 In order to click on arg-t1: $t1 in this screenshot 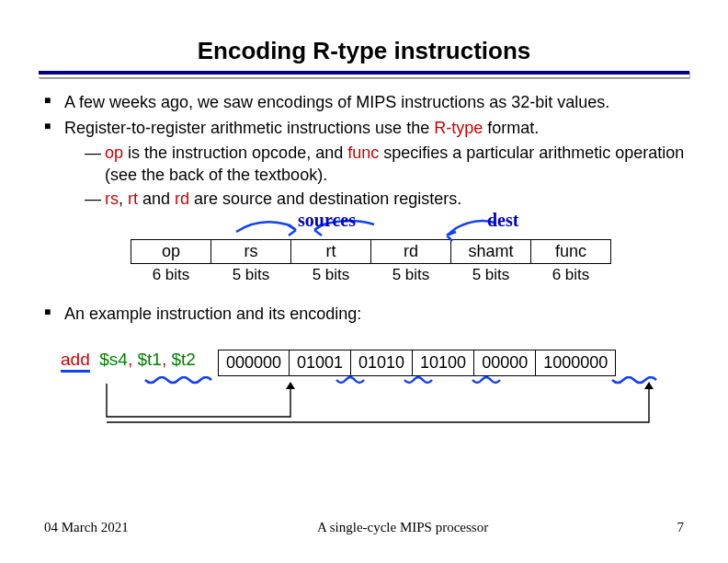, I will do `click(149, 359)`.